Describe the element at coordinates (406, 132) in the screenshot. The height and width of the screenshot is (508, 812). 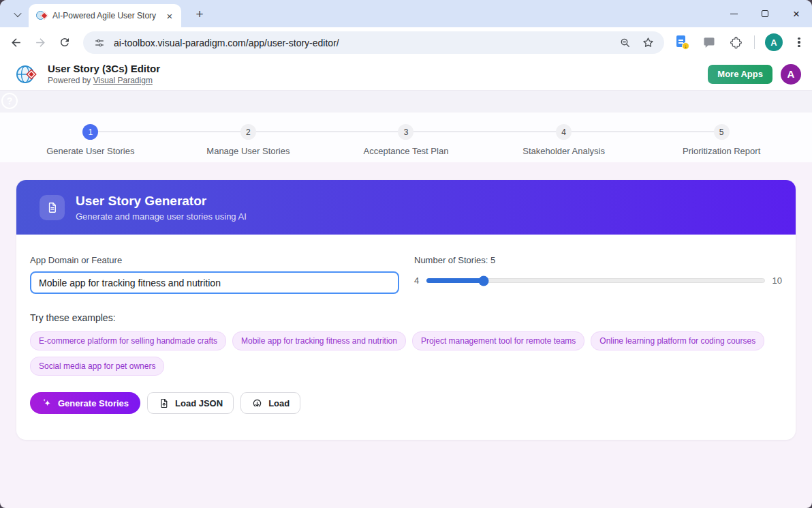
I see `step-number: 3` at that location.